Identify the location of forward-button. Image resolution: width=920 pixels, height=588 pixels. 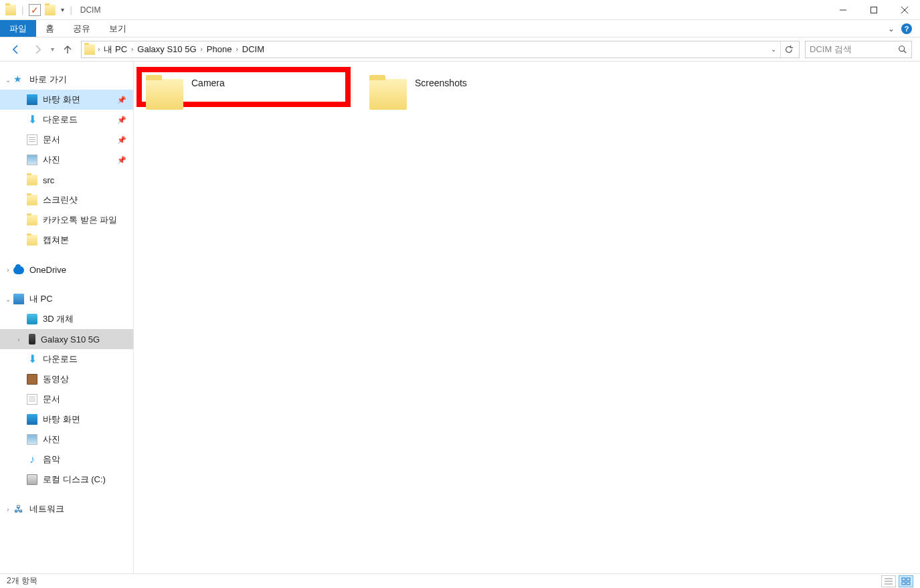
(37, 50).